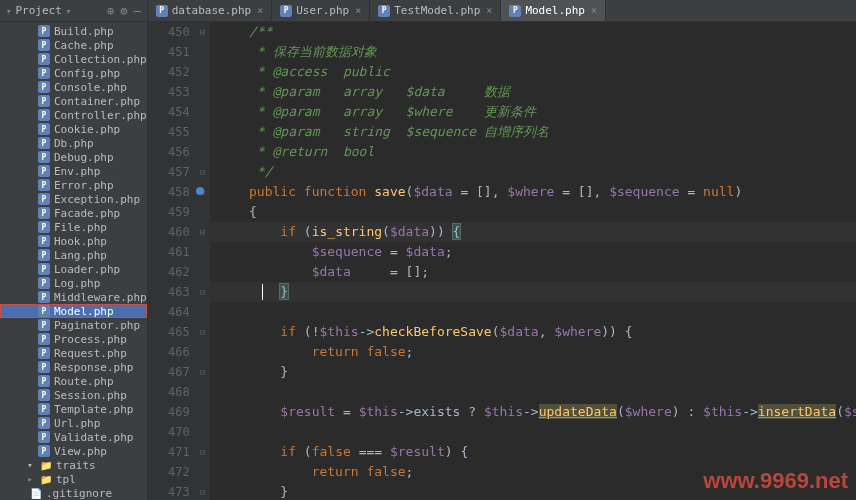 The width and height of the screenshot is (856, 500). I want to click on code-line-455: * @param string $sequence 自增序列名, so click(533, 132).